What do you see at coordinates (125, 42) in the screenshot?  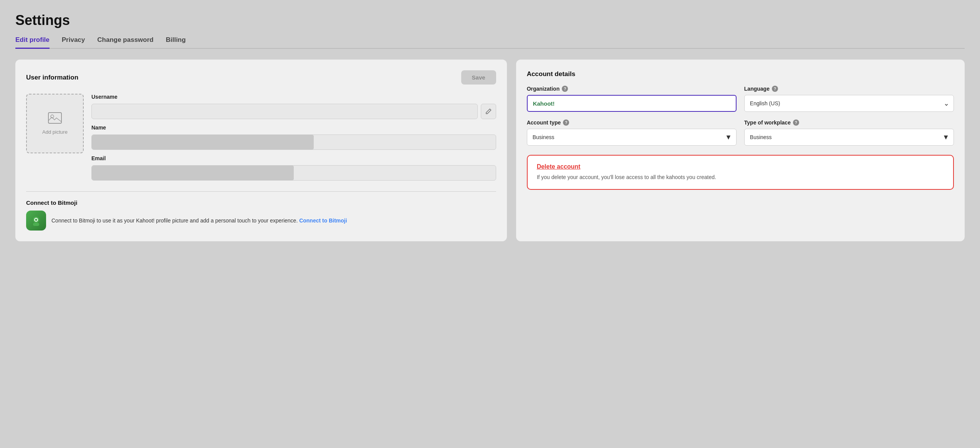 I see `tab-change-password: Change password` at bounding box center [125, 42].